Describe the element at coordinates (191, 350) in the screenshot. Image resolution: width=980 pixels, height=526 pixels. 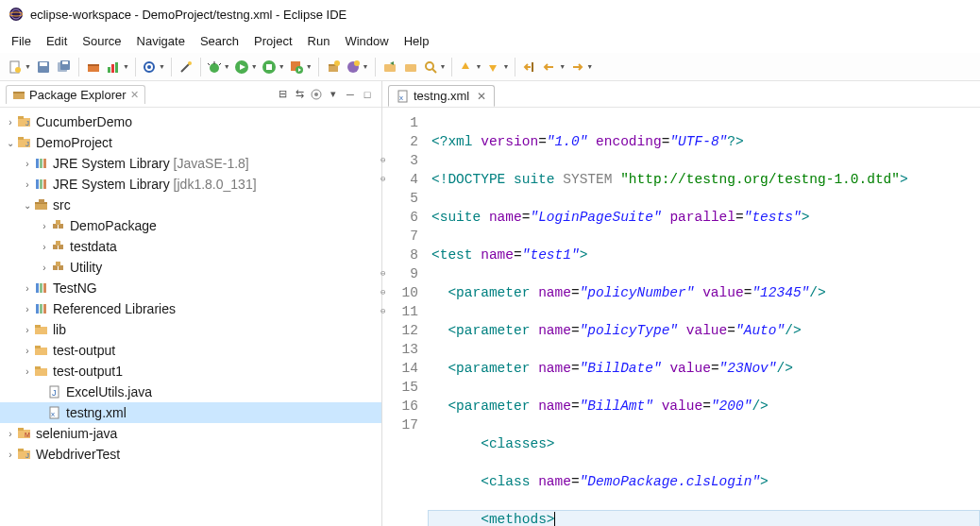
I see `tree-item-testoutput: ›test-output` at that location.